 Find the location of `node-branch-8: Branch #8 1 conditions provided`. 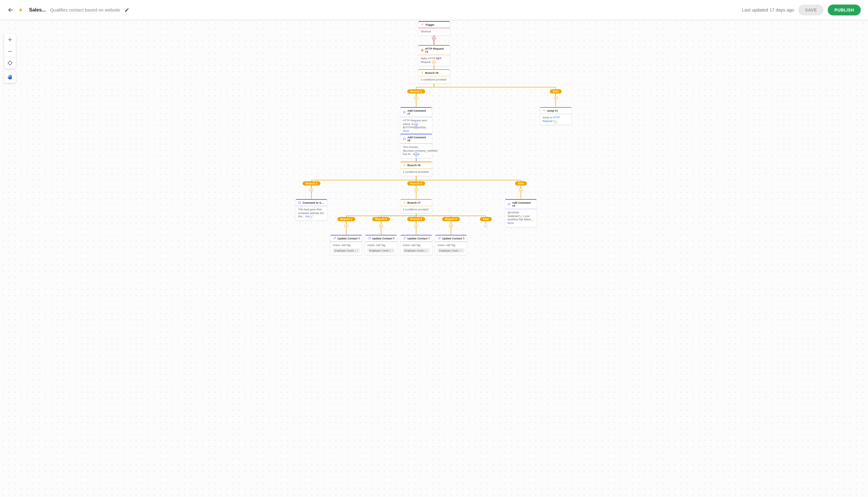

node-branch-8: Branch #8 1 conditions provided is located at coordinates (434, 76).